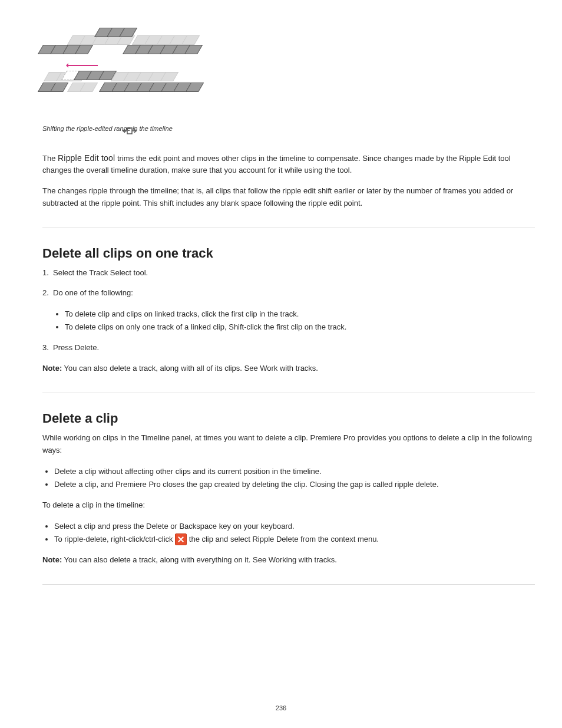 The width and height of the screenshot is (562, 728). Describe the element at coordinates (289, 253) in the screenshot. I see `heading-delete-all-clips: Delete all clips on one track` at that location.